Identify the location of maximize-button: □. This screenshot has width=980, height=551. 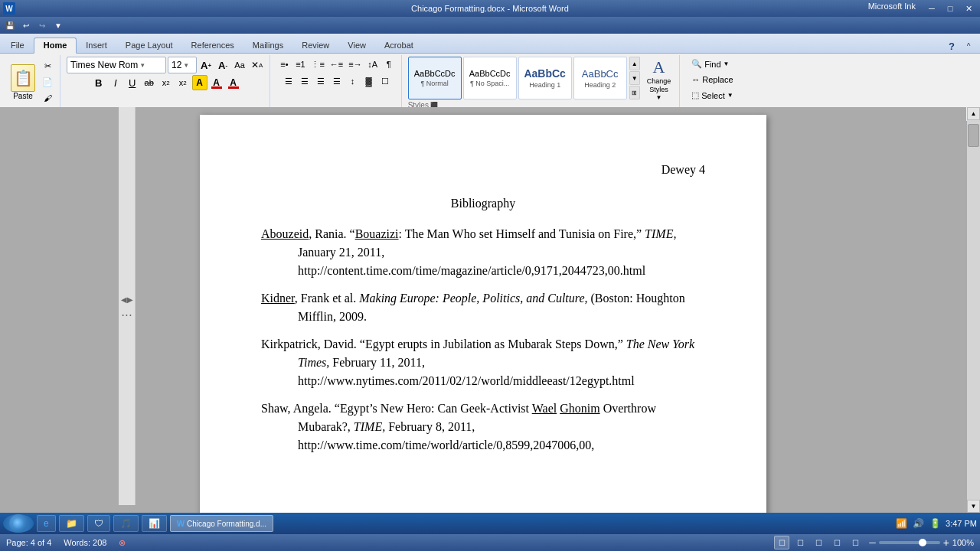
(950, 8).